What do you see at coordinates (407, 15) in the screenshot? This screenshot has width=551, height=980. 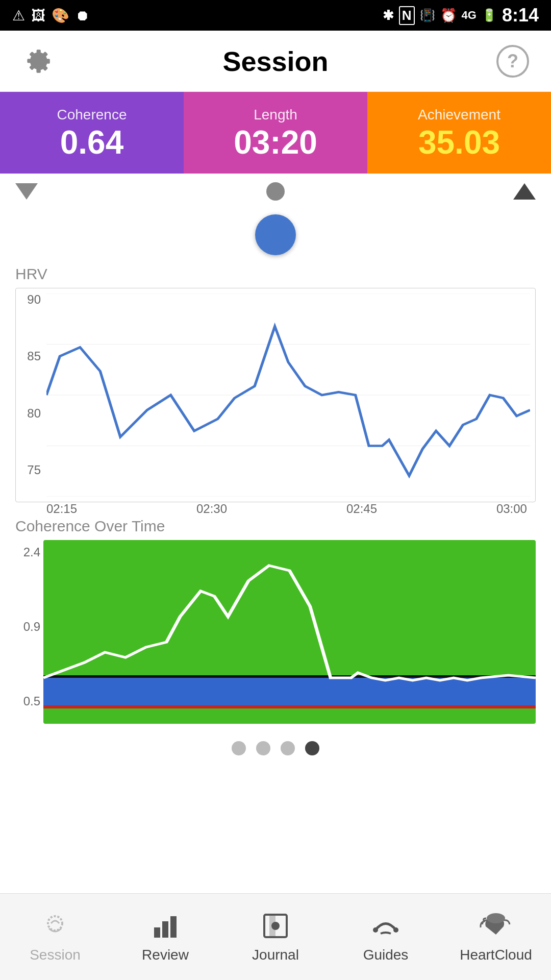 I see `nfc-icon: N` at bounding box center [407, 15].